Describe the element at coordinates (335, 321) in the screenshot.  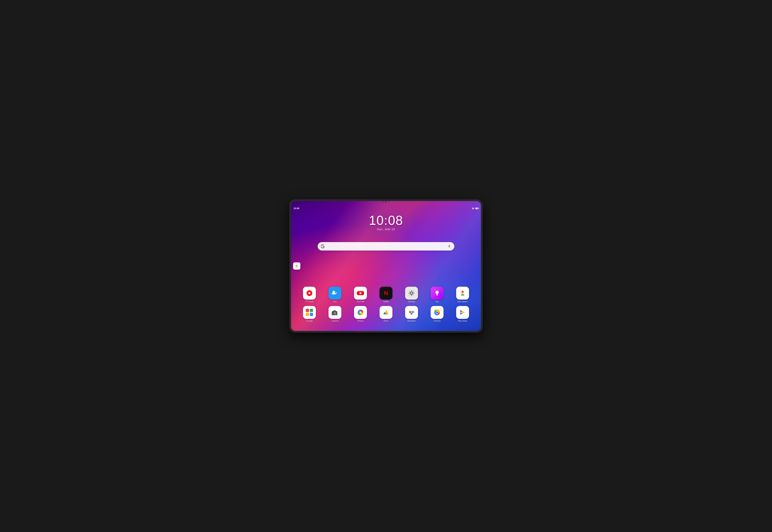
I see `app-camera-label: Camera` at that location.